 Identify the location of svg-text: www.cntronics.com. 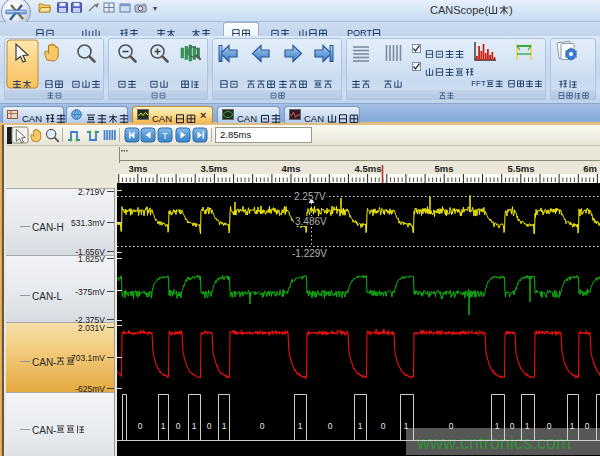
(494, 443).